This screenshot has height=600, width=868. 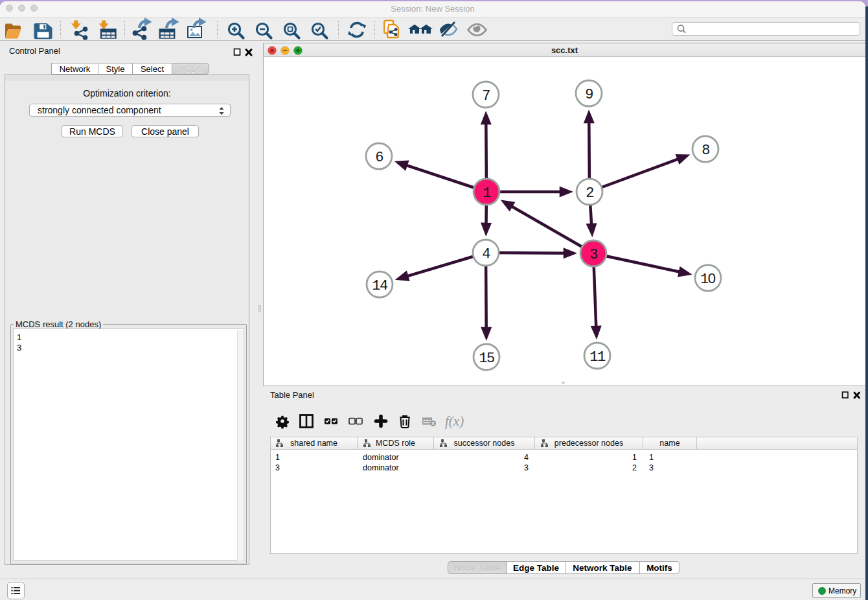 What do you see at coordinates (455, 421) in the screenshot?
I see `svg-text: f(x)` at bounding box center [455, 421].